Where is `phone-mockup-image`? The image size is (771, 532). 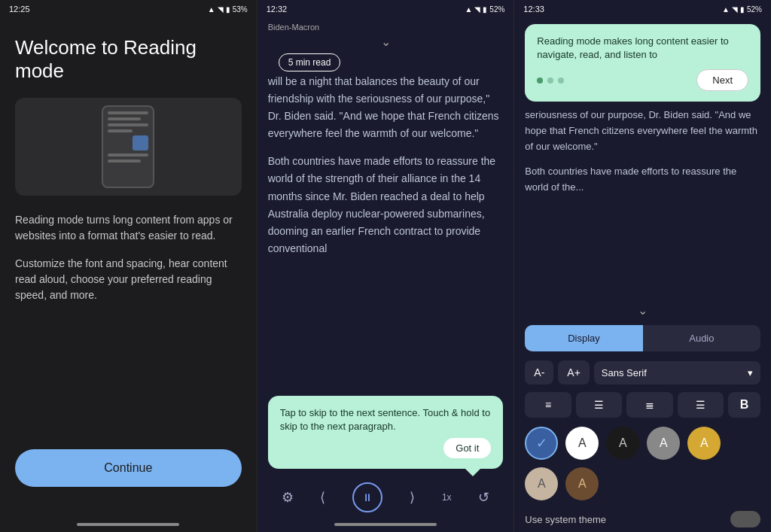
phone-mockup-image is located at coordinates (128, 147).